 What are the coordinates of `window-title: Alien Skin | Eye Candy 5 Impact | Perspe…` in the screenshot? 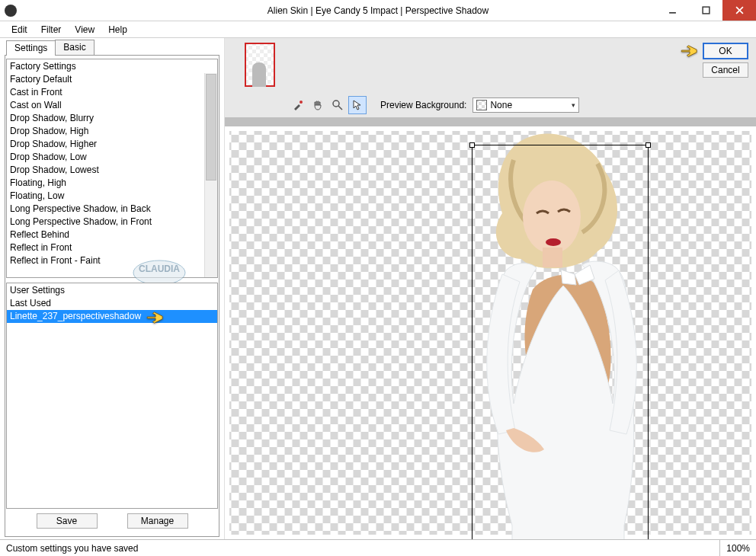 It's located at (378, 11).